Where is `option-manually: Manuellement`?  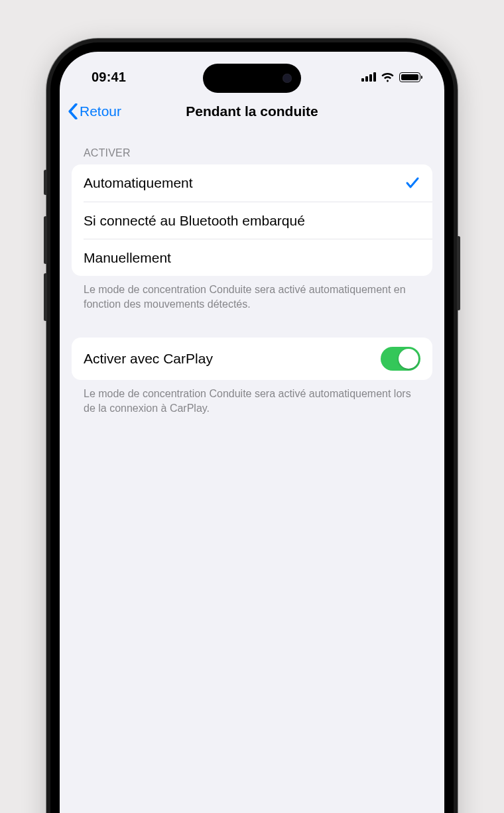
option-manually: Manuellement is located at coordinates (258, 257).